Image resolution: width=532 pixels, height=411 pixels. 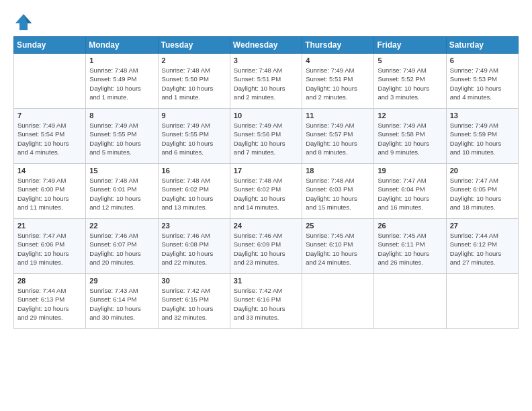 What do you see at coordinates (50, 302) in the screenshot?
I see `day-cell: 28Sunrise: 7:44 AM Sunset: 6:13 PM Dayli…` at bounding box center [50, 302].